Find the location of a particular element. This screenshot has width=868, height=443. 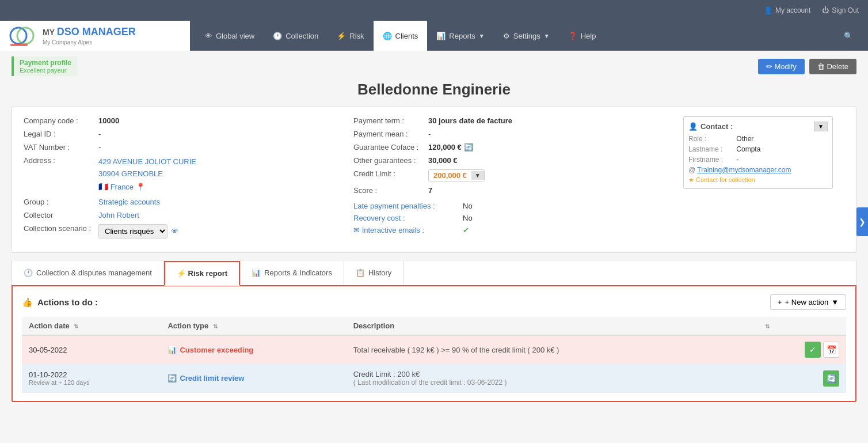

score-label: Score : is located at coordinates (391, 190).